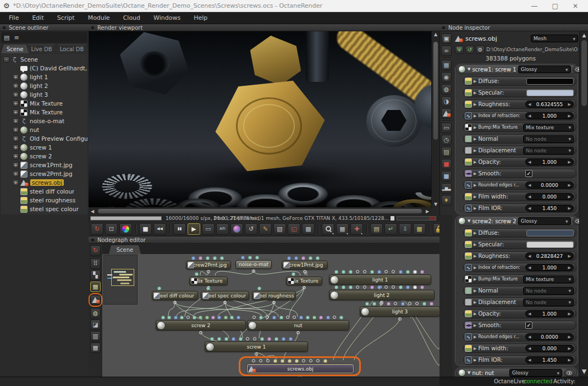  Describe the element at coordinates (548, 302) in the screenshot. I see `node-dropdown: No node▼` at that location.